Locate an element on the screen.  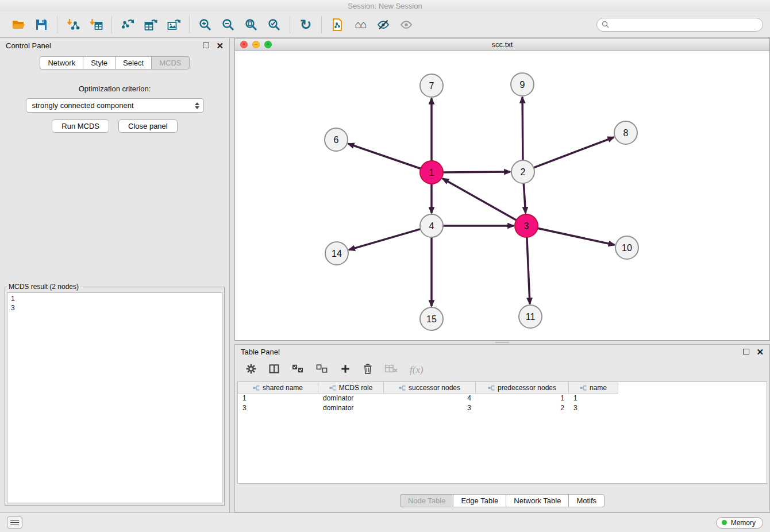
task-history-button is located at coordinates (15, 523).